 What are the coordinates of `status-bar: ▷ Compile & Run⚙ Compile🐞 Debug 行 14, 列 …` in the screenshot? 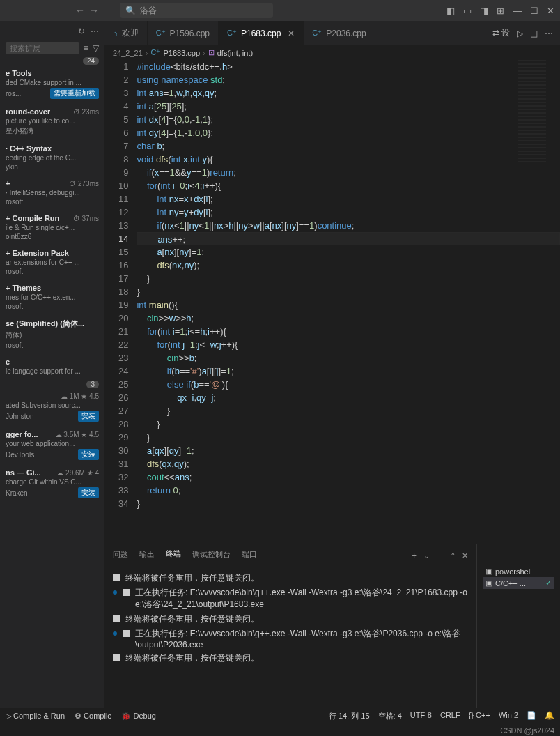 It's located at (280, 716).